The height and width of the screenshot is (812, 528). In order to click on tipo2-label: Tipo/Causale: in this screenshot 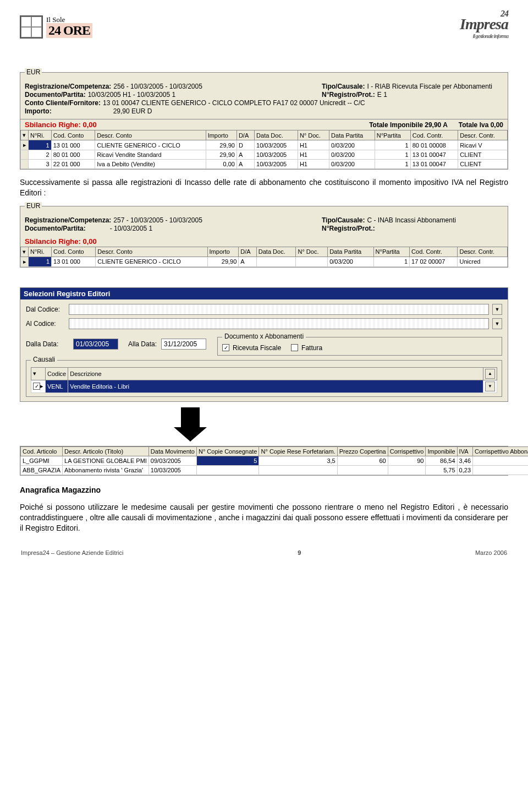, I will do `click(343, 220)`.